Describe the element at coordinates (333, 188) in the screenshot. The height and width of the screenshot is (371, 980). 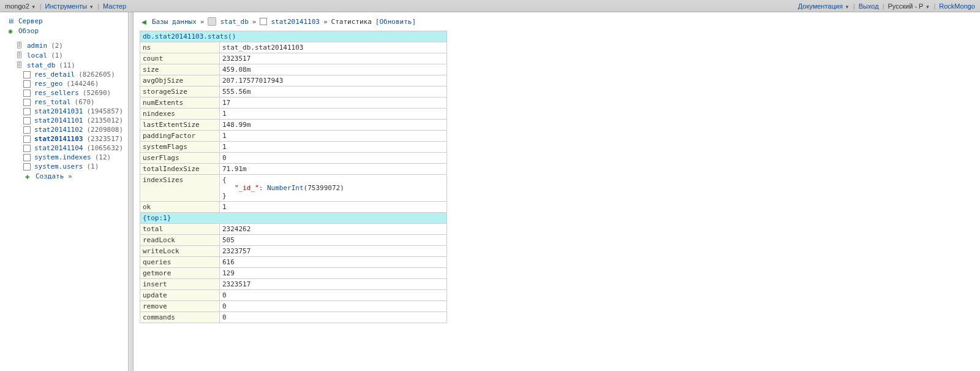
I see `stats-value: {"_id_": NumberInt(75399072)}` at that location.